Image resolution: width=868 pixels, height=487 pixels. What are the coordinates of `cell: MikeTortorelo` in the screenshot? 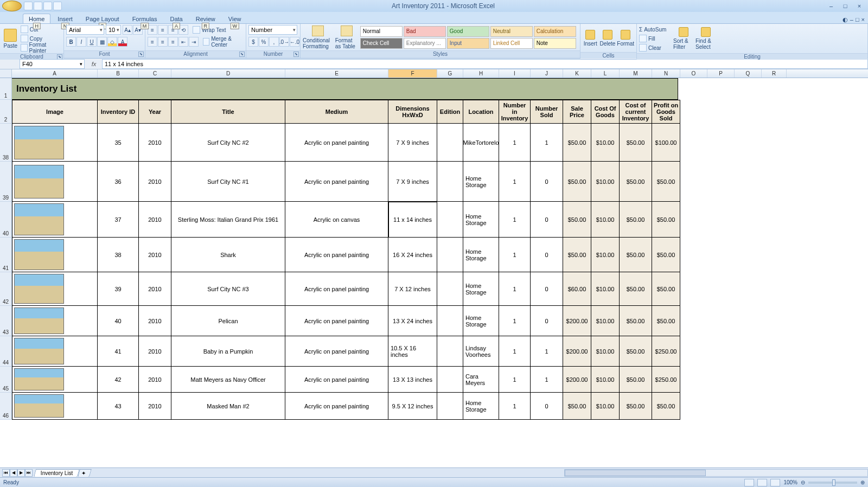 It's located at (481, 143).